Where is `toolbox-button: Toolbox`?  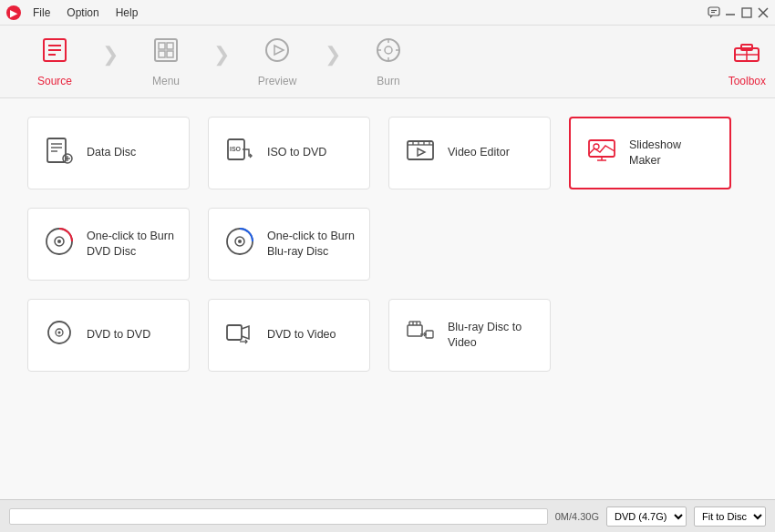 toolbox-button: Toolbox is located at coordinates (748, 62).